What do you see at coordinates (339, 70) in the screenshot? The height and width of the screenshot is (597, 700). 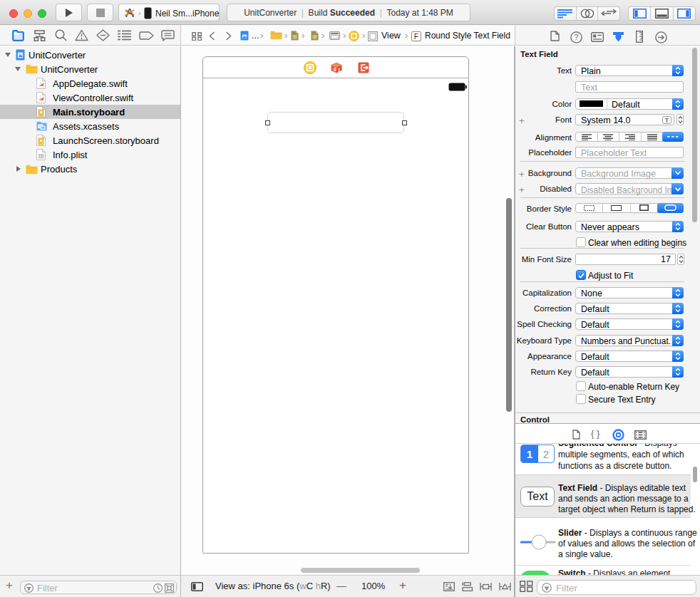 I see `svg-text: 1` at bounding box center [339, 70].